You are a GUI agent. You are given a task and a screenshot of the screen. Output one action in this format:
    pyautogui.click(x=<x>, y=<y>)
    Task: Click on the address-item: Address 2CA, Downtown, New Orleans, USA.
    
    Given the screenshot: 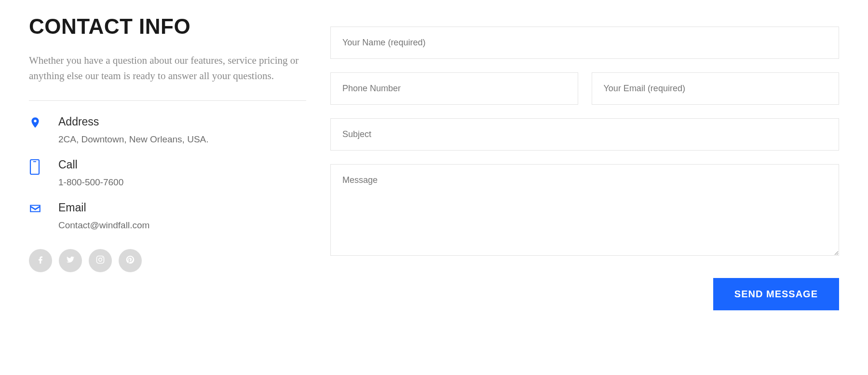 What is the action you would take?
    pyautogui.click(x=168, y=130)
    